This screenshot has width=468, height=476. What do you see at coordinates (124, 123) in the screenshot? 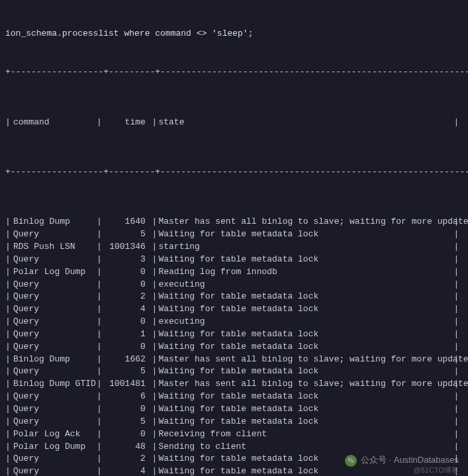
I see `header-time: time` at bounding box center [124, 123].